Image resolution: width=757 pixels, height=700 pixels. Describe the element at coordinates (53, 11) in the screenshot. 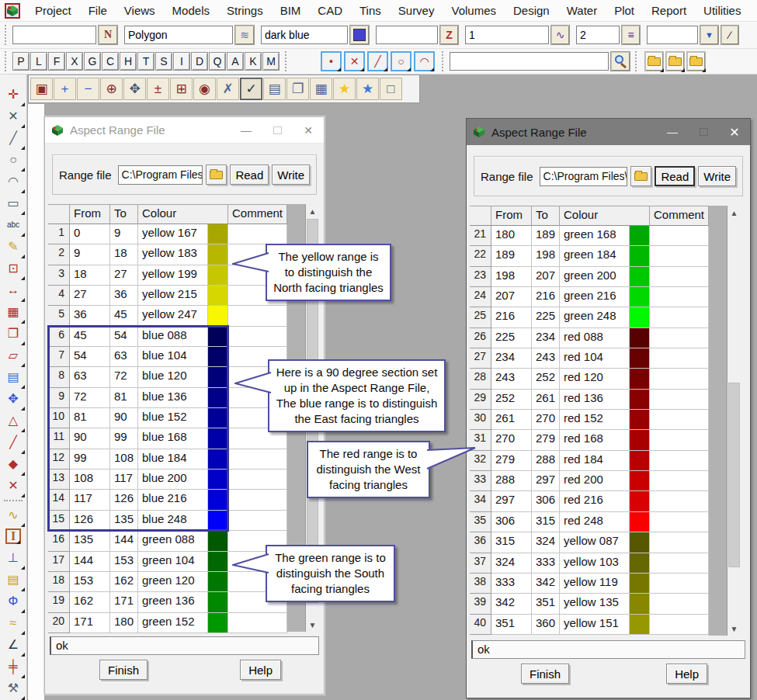

I see `menu-project: Project` at that location.